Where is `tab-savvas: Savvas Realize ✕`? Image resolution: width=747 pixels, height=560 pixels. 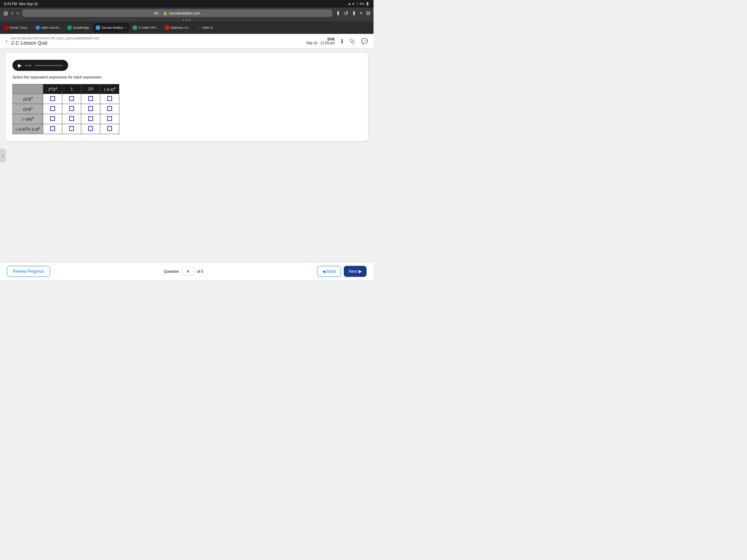 tab-savvas: Savvas Realize ✕ is located at coordinates (111, 28).